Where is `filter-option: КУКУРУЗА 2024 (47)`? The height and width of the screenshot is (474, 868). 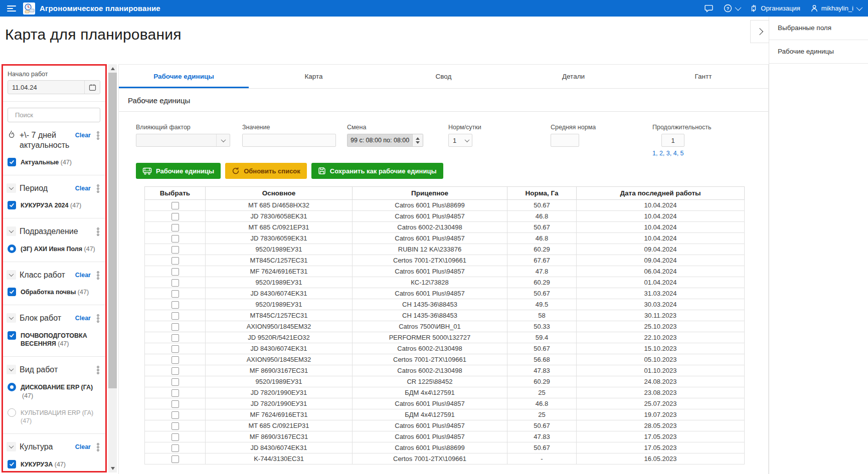 filter-option: КУКУРУЗА 2024 (47) is located at coordinates (54, 205).